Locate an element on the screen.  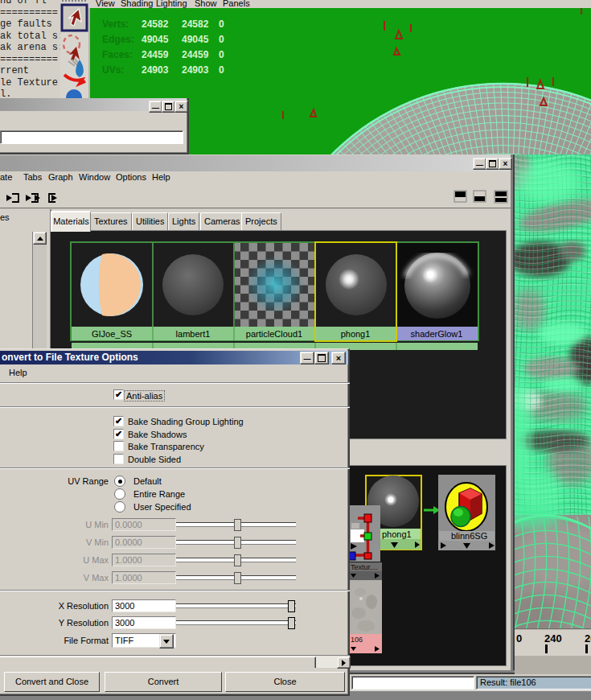
svg-text: particleCloud1 is located at coordinates (274, 334).